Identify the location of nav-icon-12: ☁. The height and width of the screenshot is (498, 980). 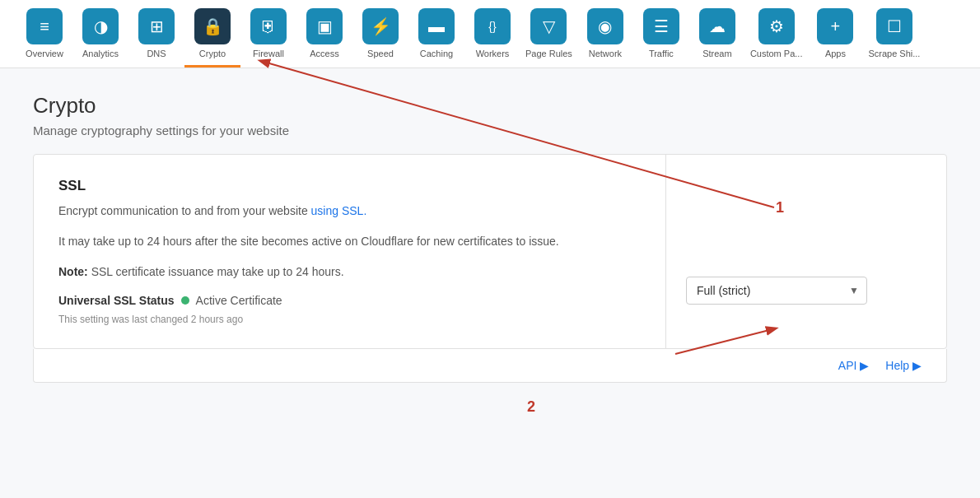
(717, 26).